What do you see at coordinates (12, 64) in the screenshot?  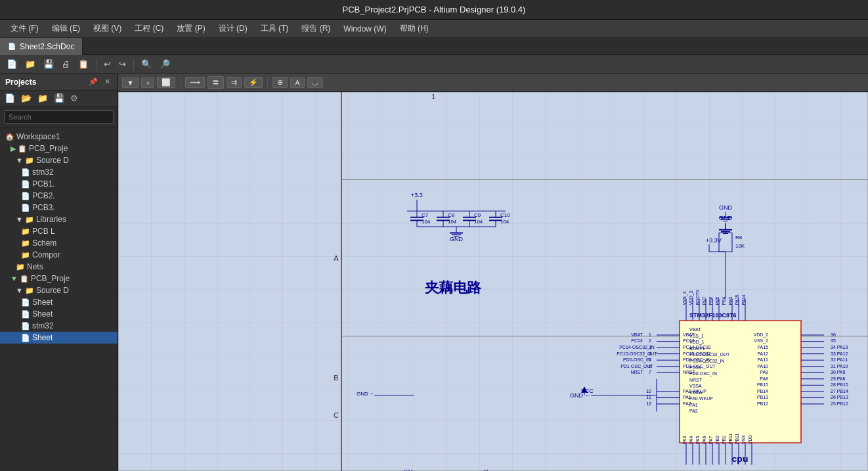 I see `toolbar-new: 📄` at bounding box center [12, 64].